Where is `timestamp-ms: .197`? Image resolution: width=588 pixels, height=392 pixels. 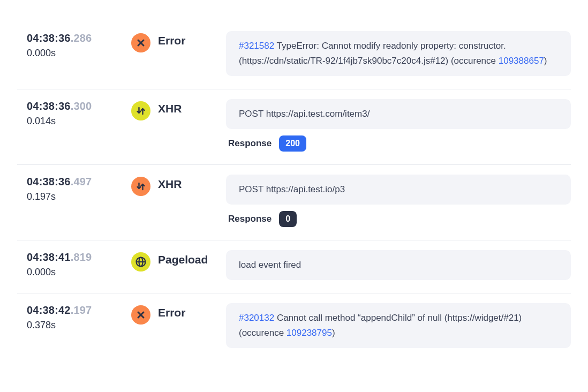 timestamp-ms: .197 is located at coordinates (81, 310).